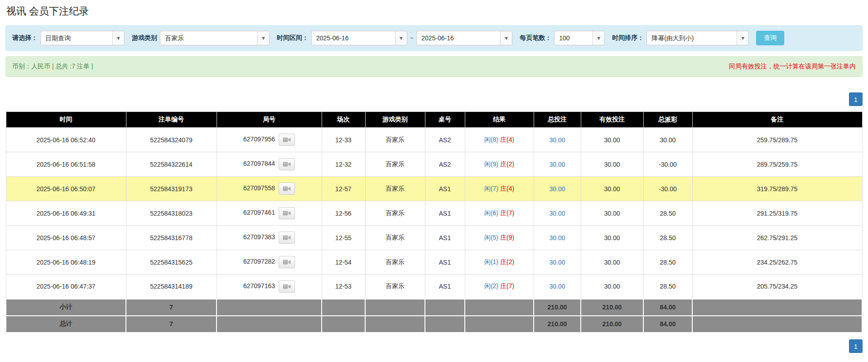 The width and height of the screenshot is (868, 362). I want to click on cell-round-no: 627097282, so click(269, 262).